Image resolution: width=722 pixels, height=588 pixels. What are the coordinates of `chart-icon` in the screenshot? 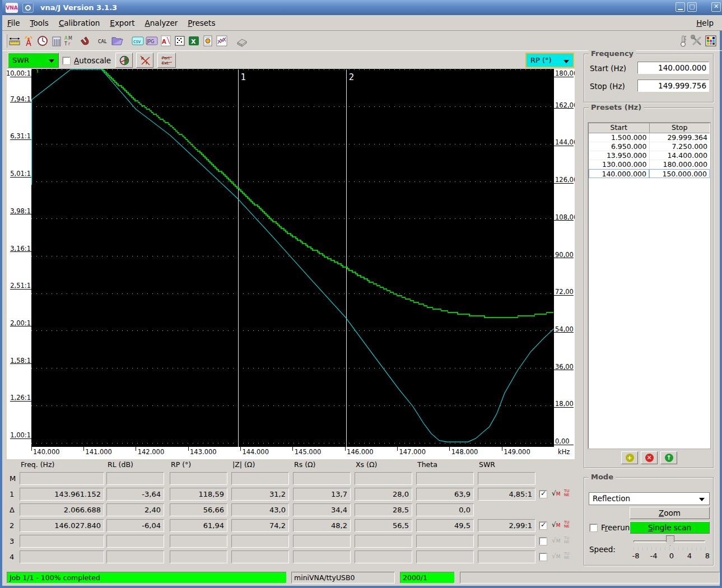 It's located at (222, 41).